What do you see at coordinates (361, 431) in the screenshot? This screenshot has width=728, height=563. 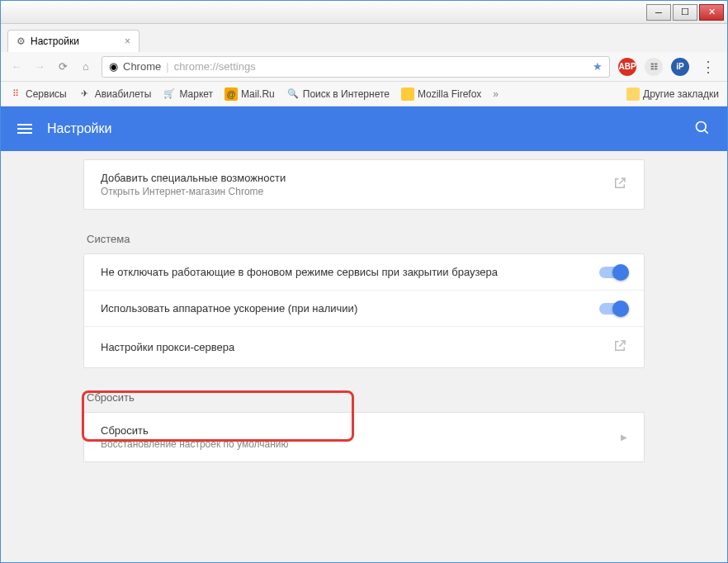 I see `reset-title: Сбросить` at bounding box center [361, 431].